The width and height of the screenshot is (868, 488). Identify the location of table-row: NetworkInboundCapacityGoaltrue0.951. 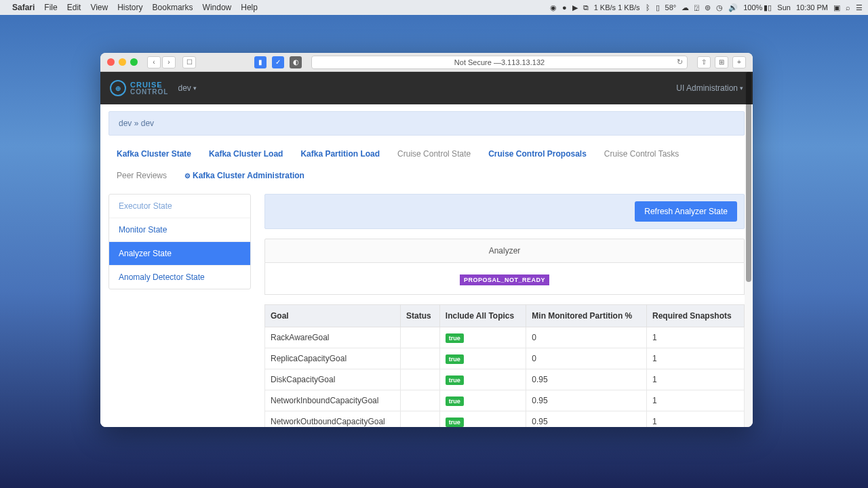
(505, 401).